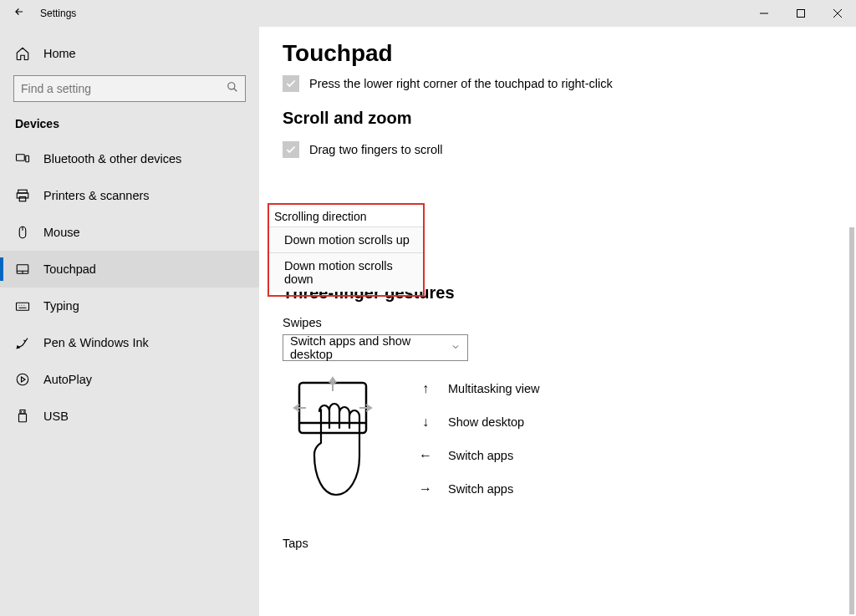 This screenshot has height=616, width=856. I want to click on minimize-button, so click(764, 13).